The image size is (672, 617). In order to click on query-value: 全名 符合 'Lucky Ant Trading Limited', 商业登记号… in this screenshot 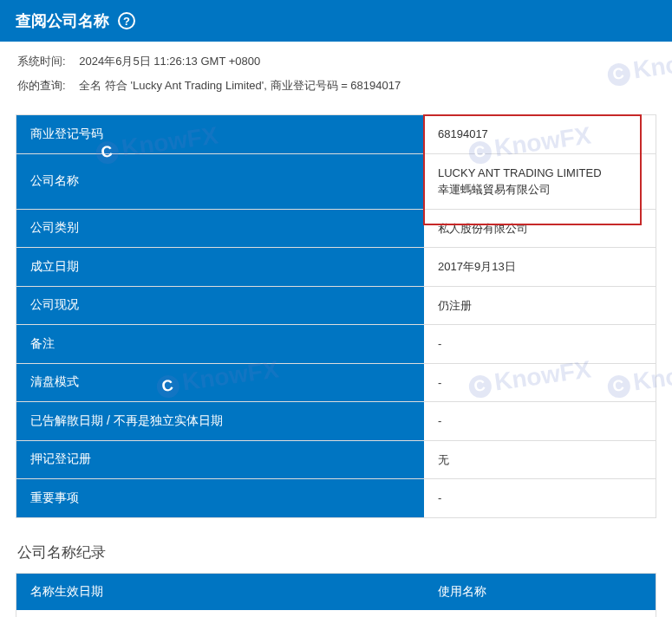, I will do `click(239, 86)`.